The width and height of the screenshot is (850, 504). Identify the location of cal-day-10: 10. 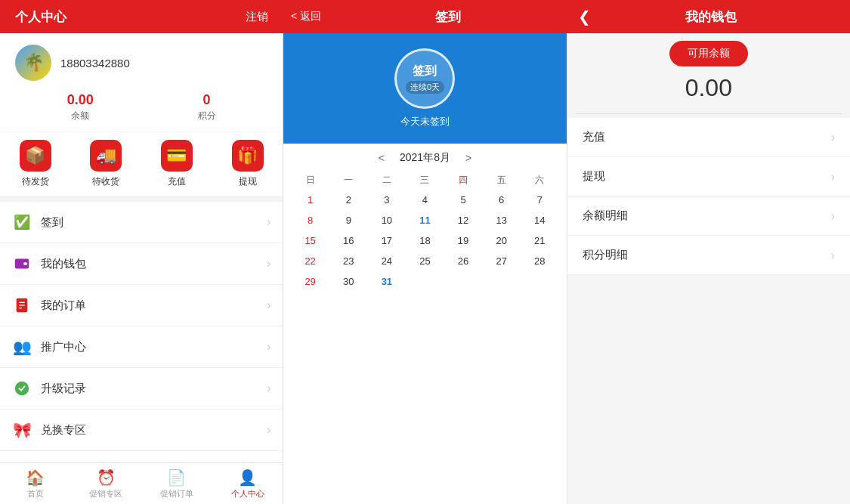
(387, 221).